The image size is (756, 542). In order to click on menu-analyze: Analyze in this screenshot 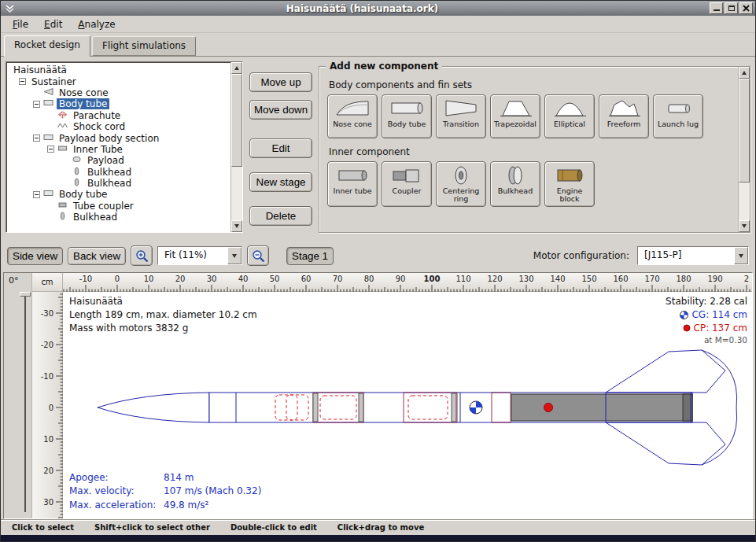, I will do `click(96, 24)`.